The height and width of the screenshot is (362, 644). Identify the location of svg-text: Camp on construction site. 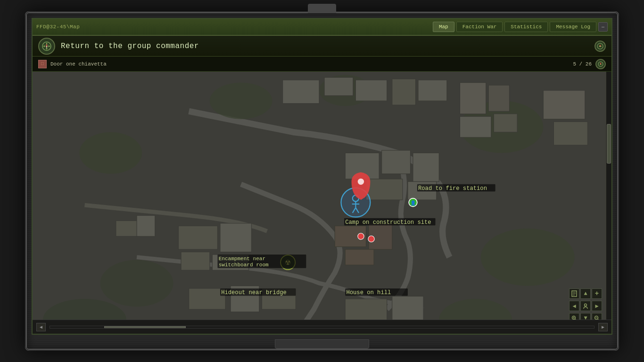
(388, 222).